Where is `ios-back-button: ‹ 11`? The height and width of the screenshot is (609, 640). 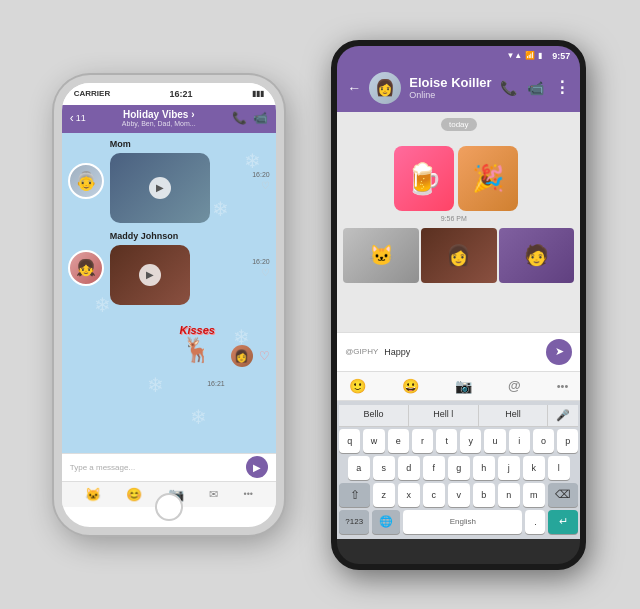 ios-back-button: ‹ 11 is located at coordinates (78, 118).